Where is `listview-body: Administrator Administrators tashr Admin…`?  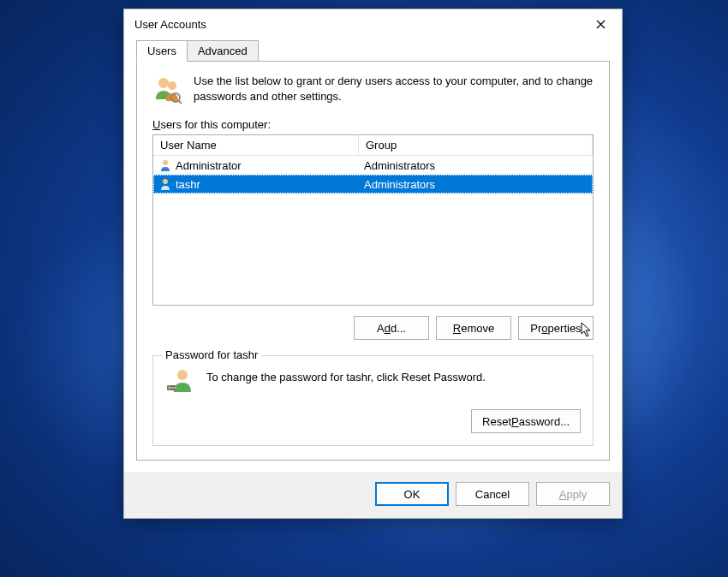 listview-body: Administrator Administrators tashr Admin… is located at coordinates (373, 175).